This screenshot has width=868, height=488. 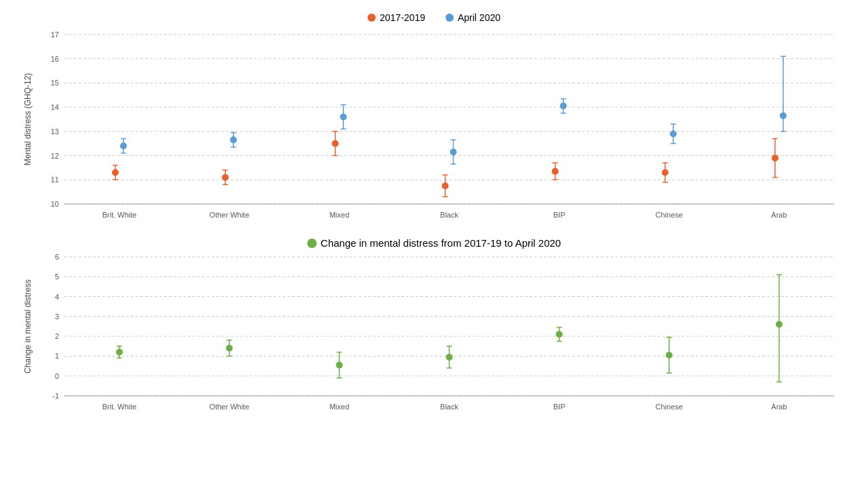 What do you see at coordinates (55, 83) in the screenshot?
I see `svg-text: 15` at bounding box center [55, 83].